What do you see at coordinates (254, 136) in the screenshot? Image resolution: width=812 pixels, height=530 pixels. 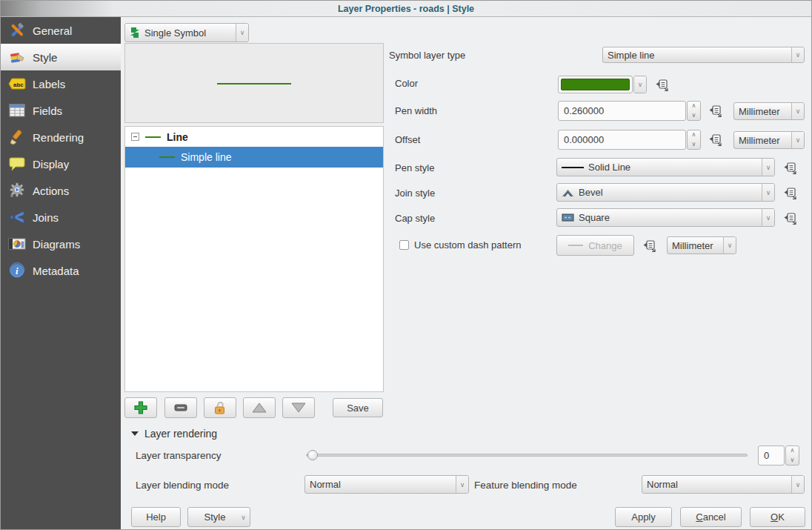 I see `tree-item-line: Line` at bounding box center [254, 136].